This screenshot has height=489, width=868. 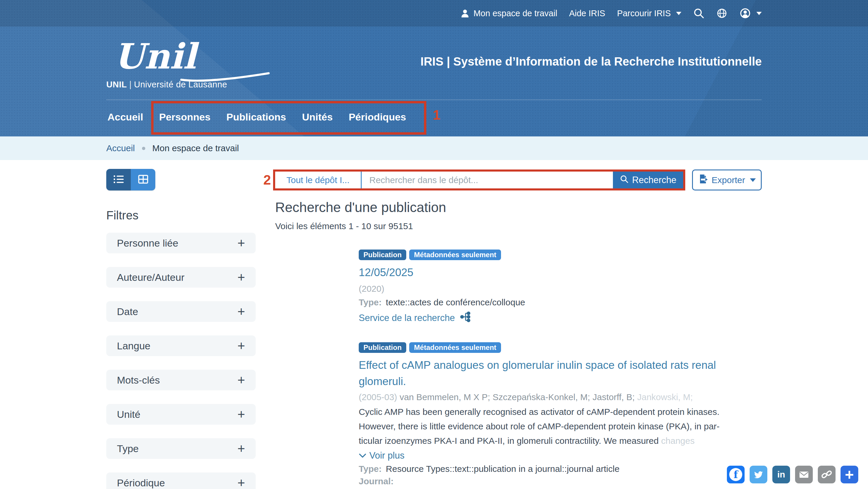 I want to click on filter-label: Auteure/Auteur, so click(x=151, y=277).